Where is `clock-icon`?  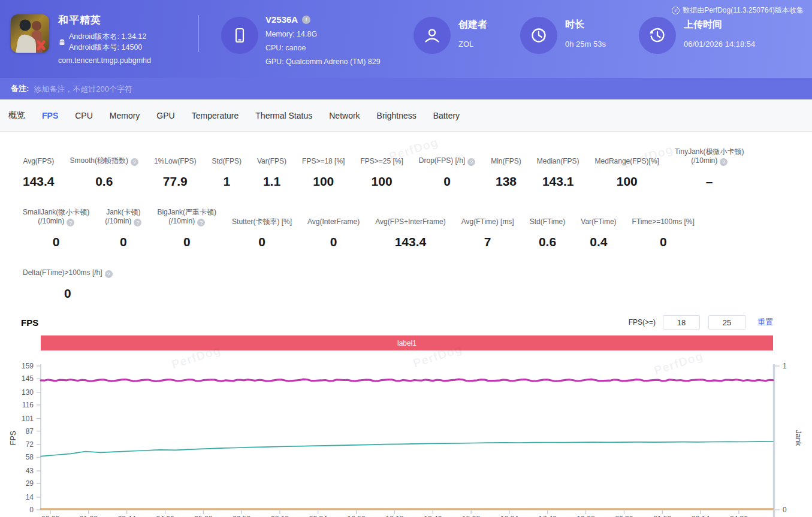
clock-icon is located at coordinates (539, 35).